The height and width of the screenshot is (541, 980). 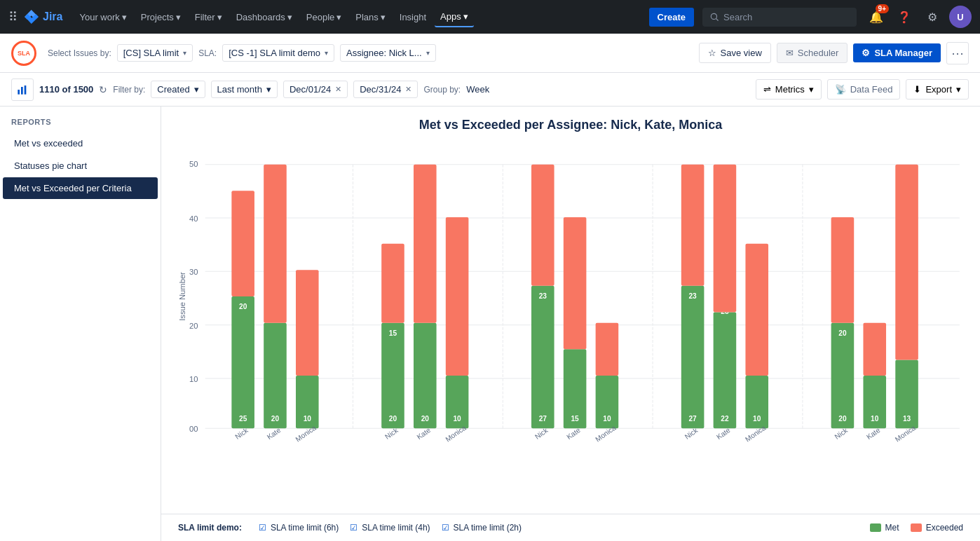 I want to click on sla-colon: SLA:, so click(x=207, y=53).